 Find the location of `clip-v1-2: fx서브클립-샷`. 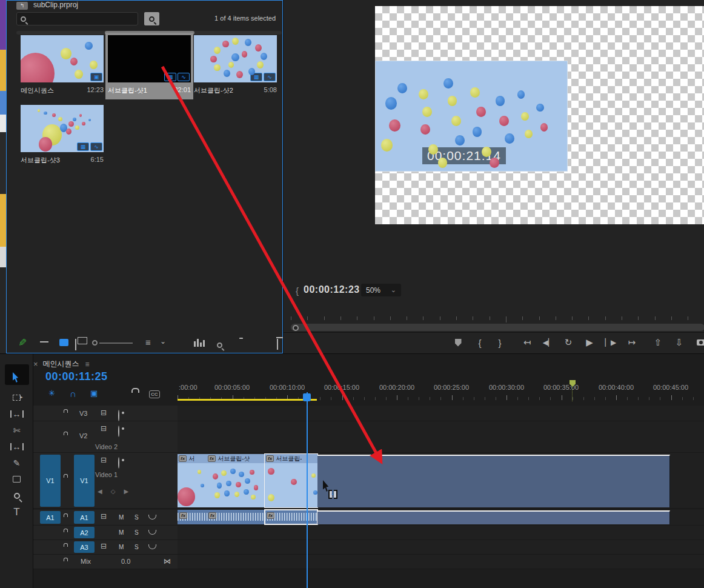

clip-v1-2: fx서브클립-샷 is located at coordinates (236, 481).